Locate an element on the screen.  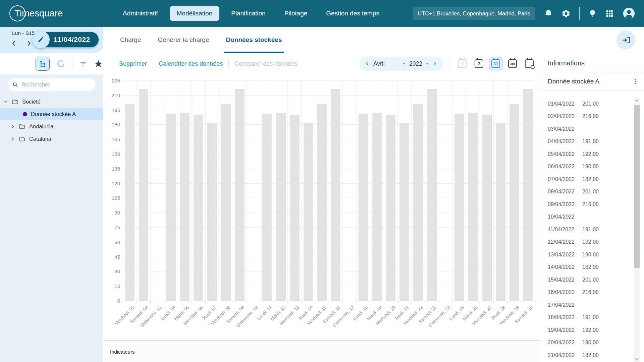
data-row: 05/04/2022192,00 is located at coordinates (586, 154).